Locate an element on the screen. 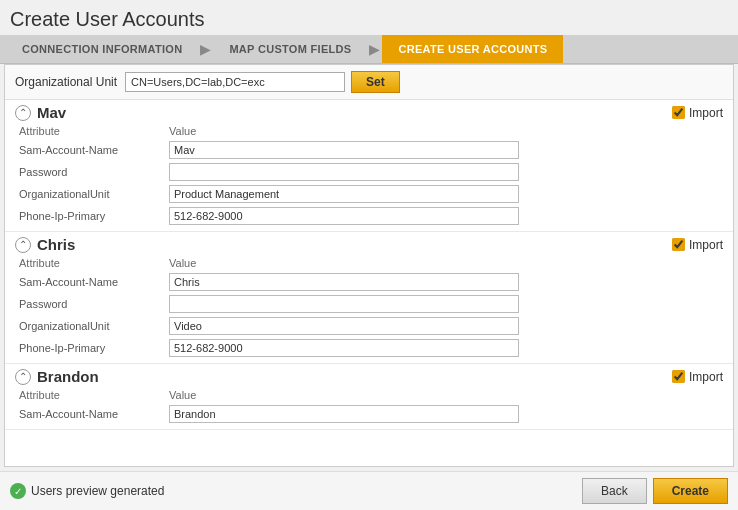 The height and width of the screenshot is (510, 738). status-icon: ✓ is located at coordinates (18, 491).